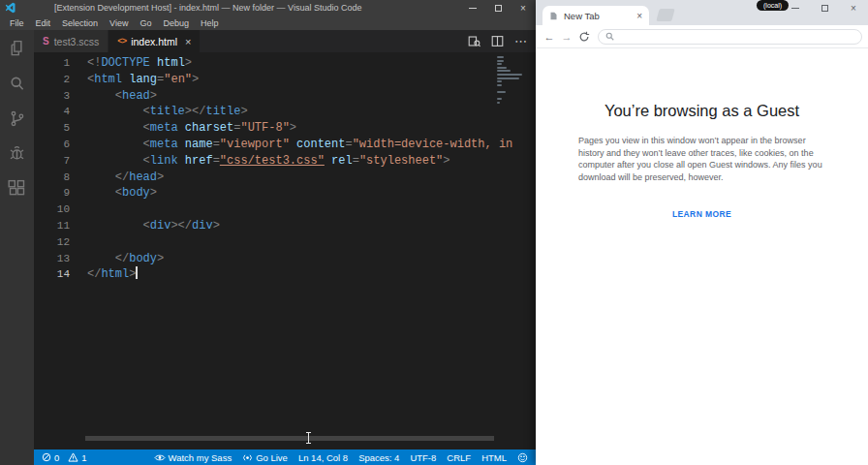 This screenshot has height=465, width=868. What do you see at coordinates (523, 457) in the screenshot?
I see `feedback-smiley-button` at bounding box center [523, 457].